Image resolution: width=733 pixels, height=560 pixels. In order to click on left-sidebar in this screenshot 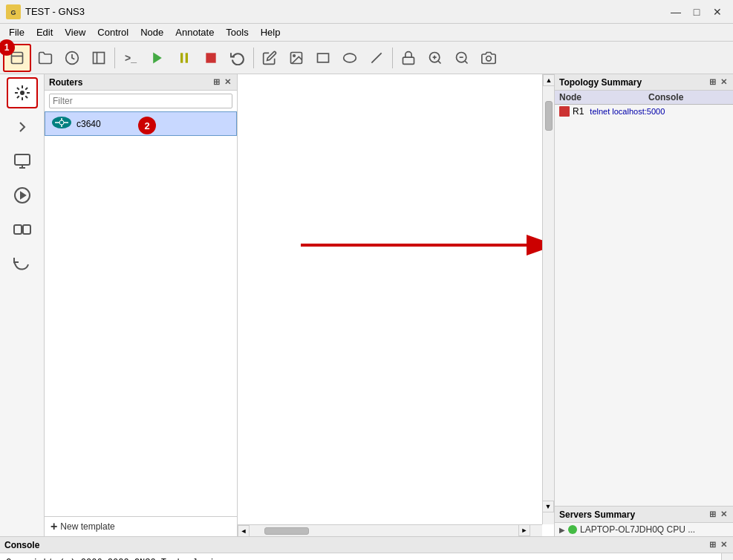, I will do `click(22, 305)`.